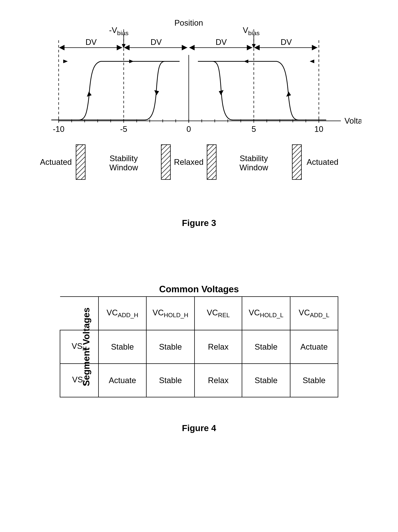  I want to click on region-stability-right-l1: Stability, so click(254, 158).